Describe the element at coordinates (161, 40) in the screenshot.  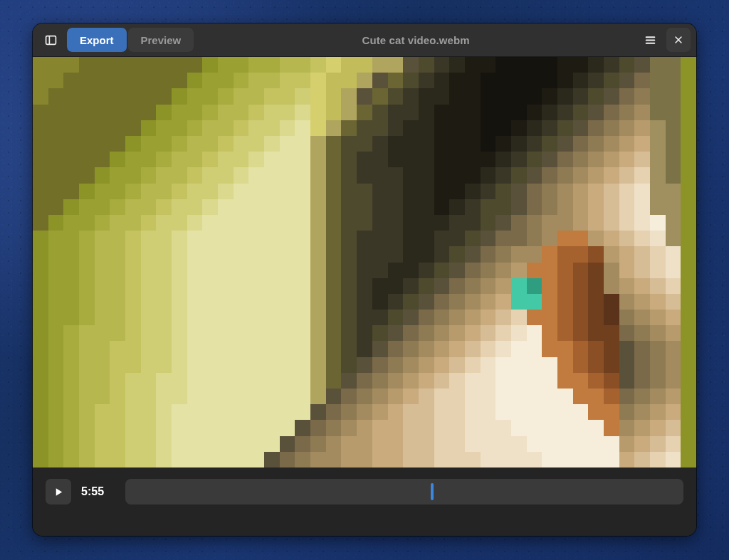
I see `preview-tab-label: Preview` at that location.